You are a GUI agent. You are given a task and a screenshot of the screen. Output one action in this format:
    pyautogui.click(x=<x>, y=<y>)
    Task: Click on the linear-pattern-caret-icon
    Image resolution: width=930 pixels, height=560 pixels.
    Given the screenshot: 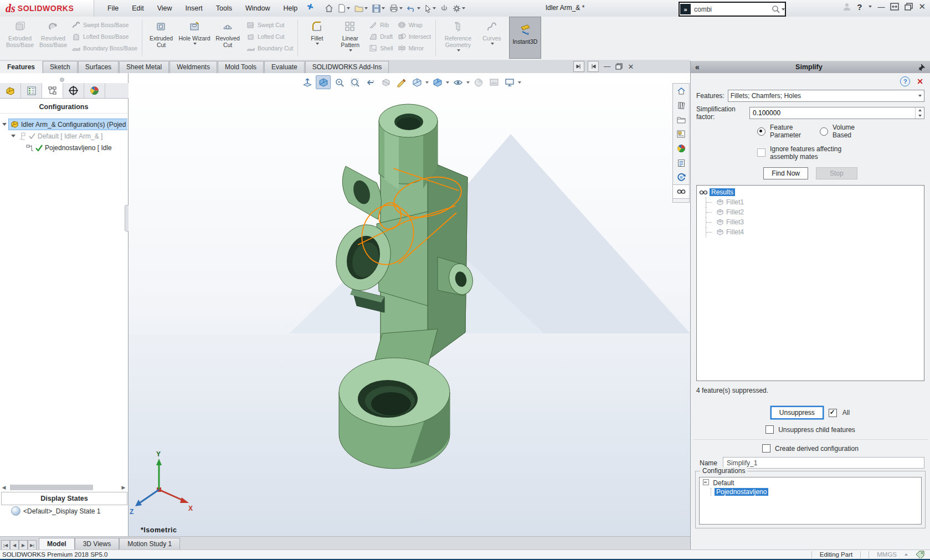 What is the action you would take?
    pyautogui.click(x=351, y=50)
    